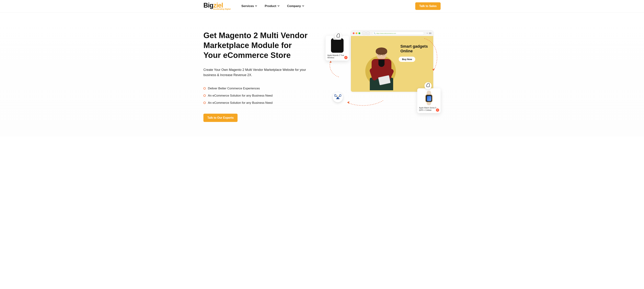 Image resolution: width=644 pixels, height=289 pixels. What do you see at coordinates (360, 33) in the screenshot?
I see `traffic-light-green-icon` at bounding box center [360, 33].